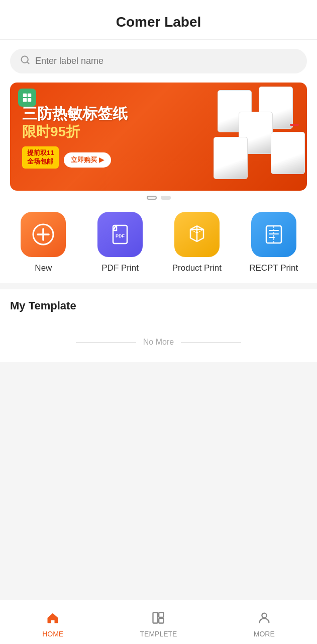  What do you see at coordinates (274, 234) in the screenshot?
I see `action-recpt-icon` at bounding box center [274, 234].